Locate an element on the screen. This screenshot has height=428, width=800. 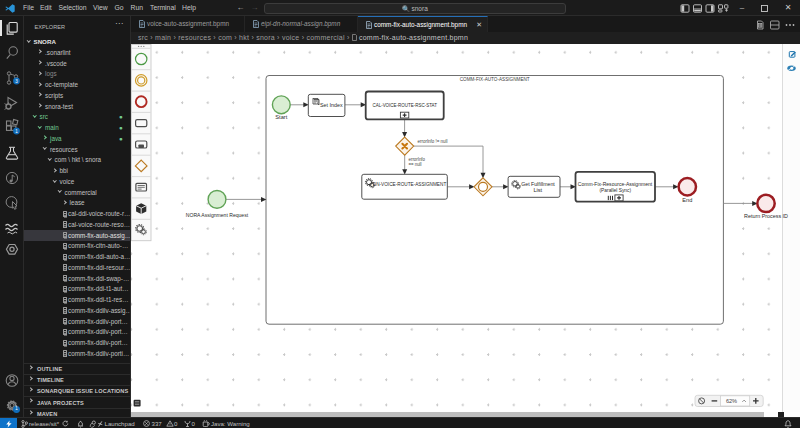
svg-text: DN-VOICE-ROUTE-ASSIGNMENT is located at coordinates (410, 184).